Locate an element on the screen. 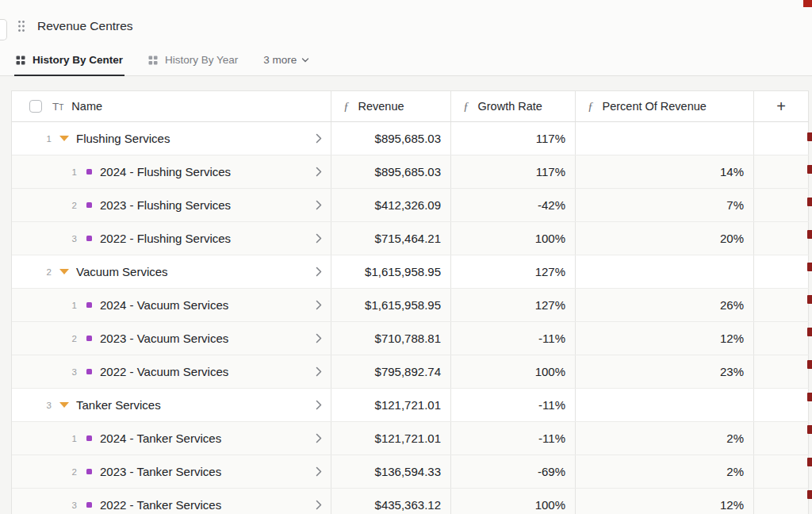  row-label: 2023 - Tanker Services is located at coordinates (160, 471).